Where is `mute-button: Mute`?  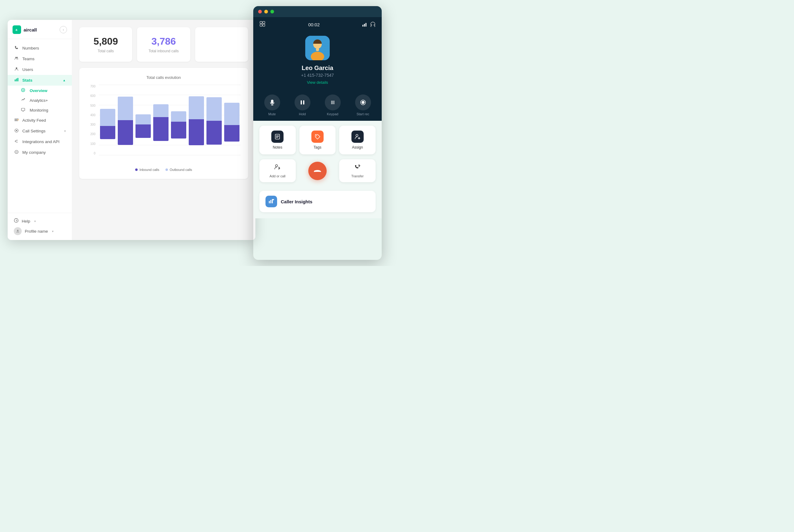 mute-button: Mute is located at coordinates (272, 105).